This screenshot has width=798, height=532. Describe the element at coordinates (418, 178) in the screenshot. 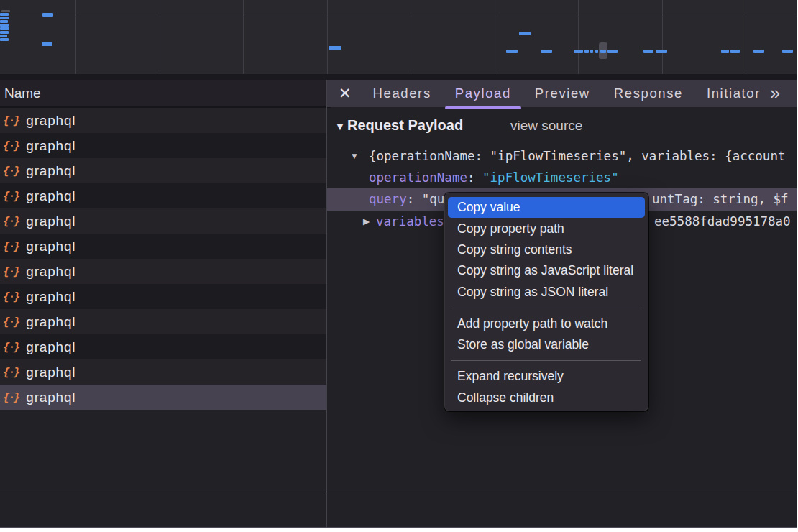

I see `payload-text: operationName` at that location.